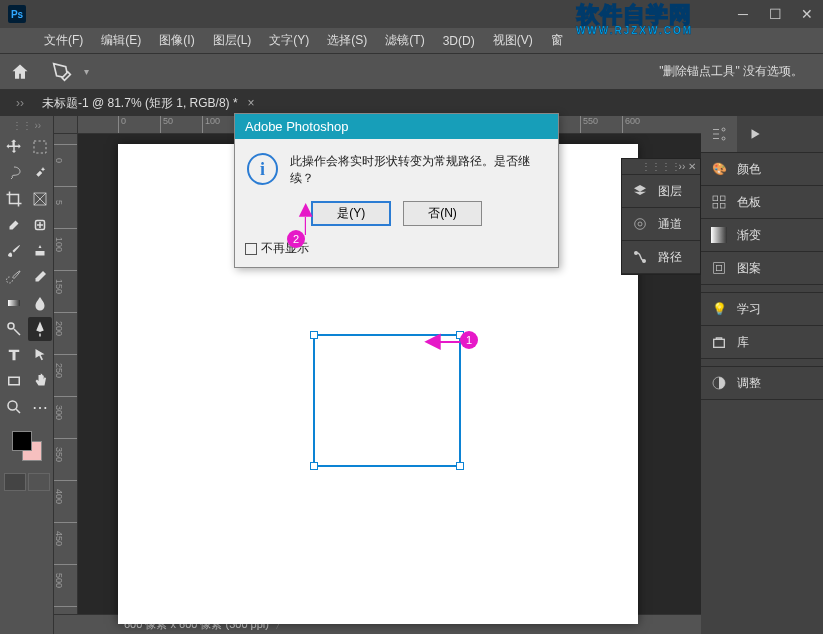 This screenshot has height=634, width=823. Describe the element at coordinates (14, 251) in the screenshot. I see `brush-tool` at that location.